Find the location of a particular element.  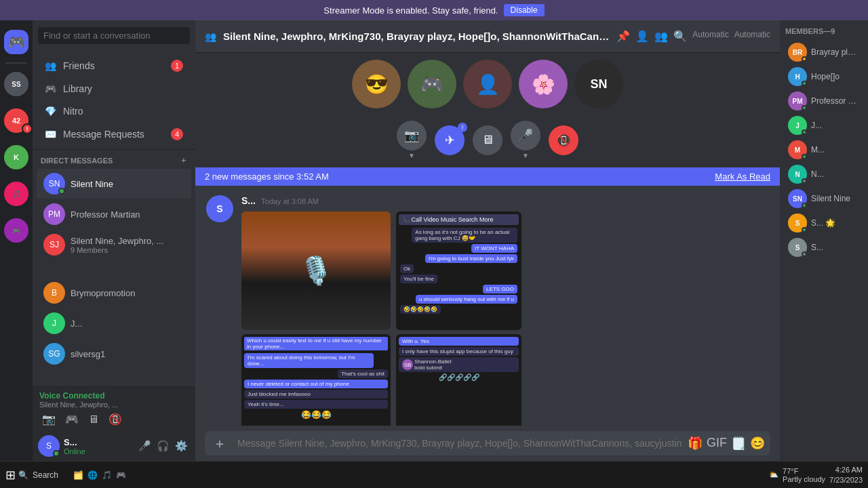

voice-camera-btn: 📷 is located at coordinates (49, 419).